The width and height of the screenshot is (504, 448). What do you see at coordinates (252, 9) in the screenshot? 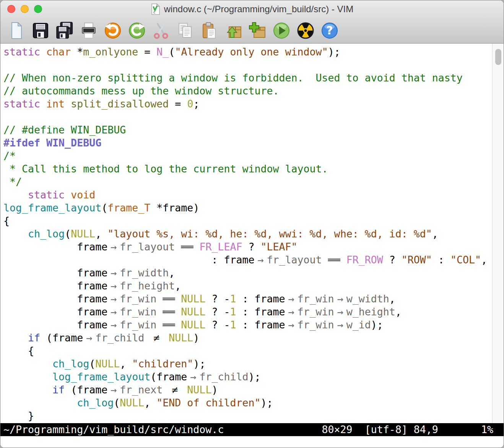
I see `title-bar: c window.c (~/Programming/vim_build/src)…` at bounding box center [252, 9].